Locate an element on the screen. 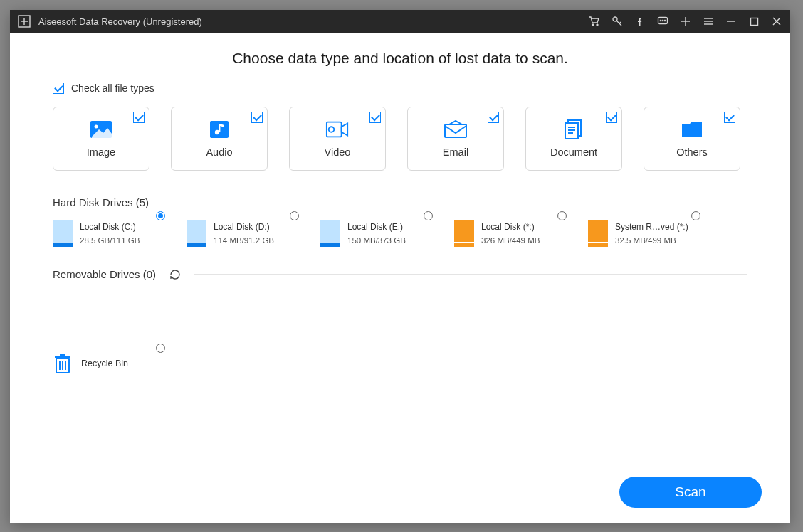 The height and width of the screenshot is (532, 803). hard-disk-4: System R…ved (*:)32.5 MB/499 MB is located at coordinates (655, 234).